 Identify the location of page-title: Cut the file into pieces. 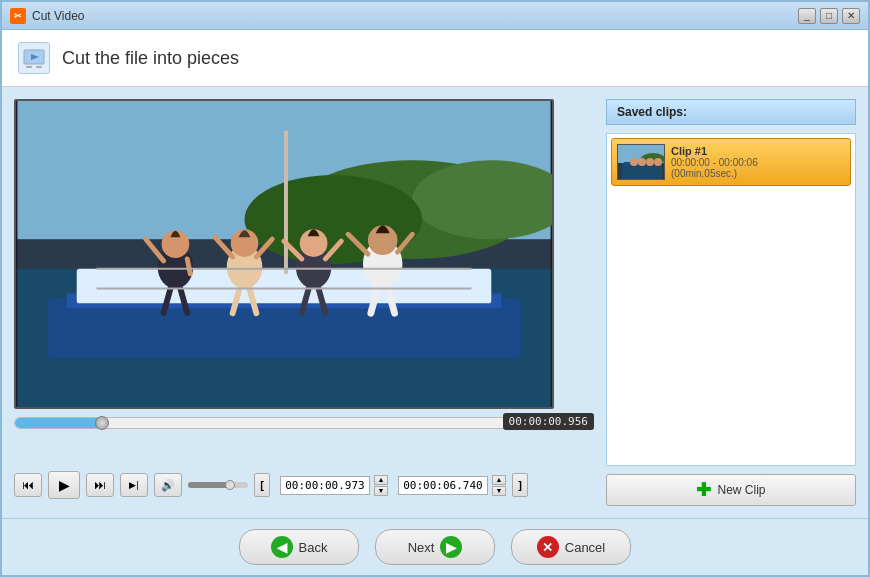
(150, 58).